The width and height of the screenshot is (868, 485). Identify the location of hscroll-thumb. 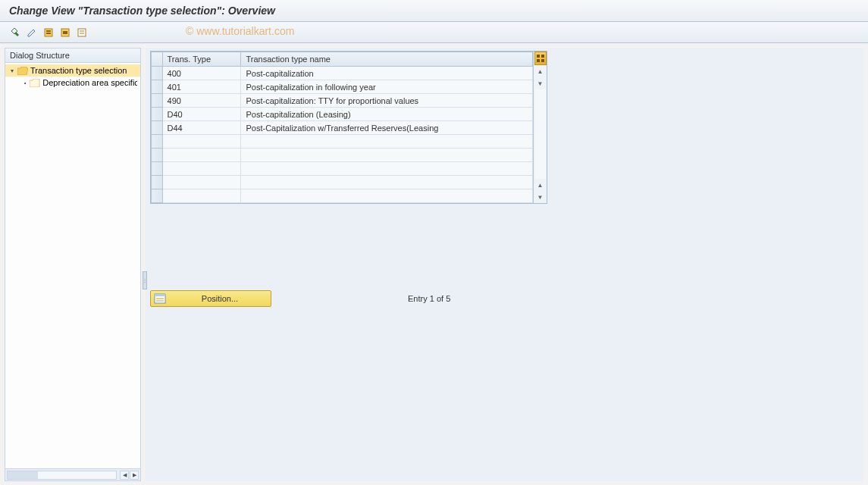
(23, 475).